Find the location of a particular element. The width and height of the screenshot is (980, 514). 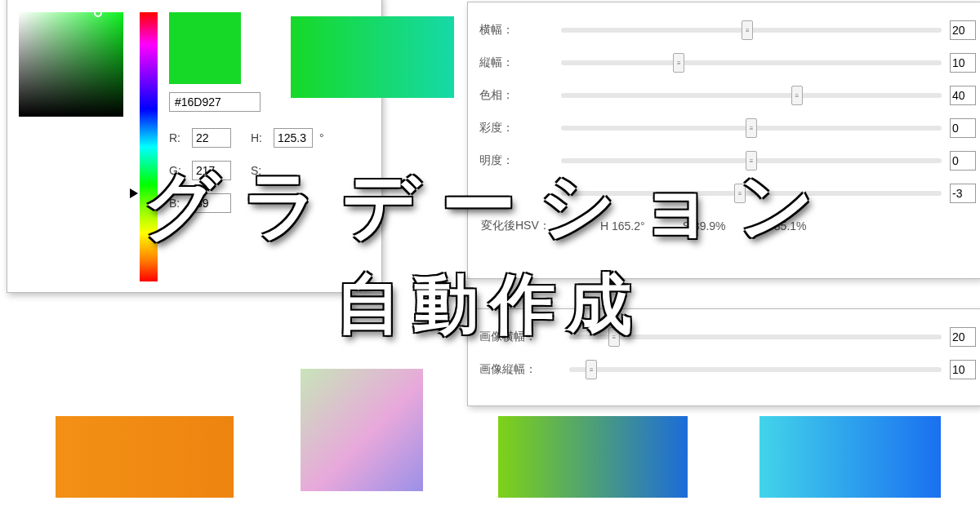

hsv-readout: 変化後HSV： H 165.2° S 89.9% V 85.1% is located at coordinates (728, 226).